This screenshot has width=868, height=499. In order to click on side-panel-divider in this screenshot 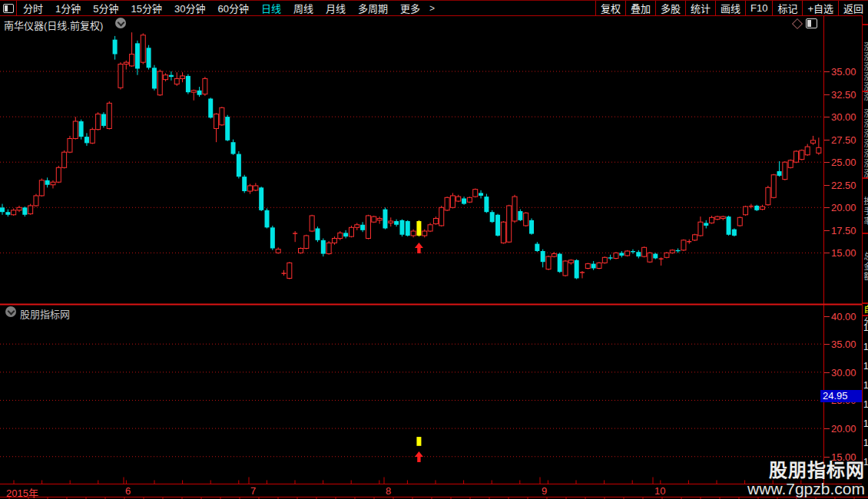, I will do `click(865, 91)`.